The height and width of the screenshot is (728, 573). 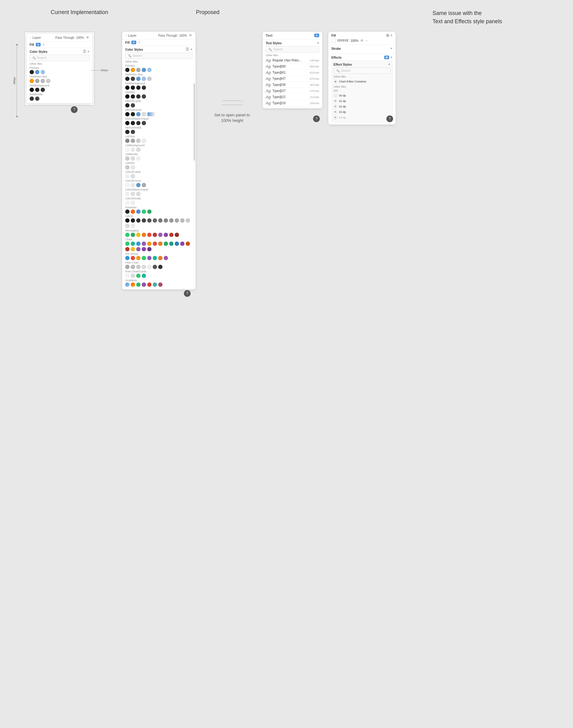 I want to click on effects-panel: Fill ⊞ + FFFFFF 100% 👁 −, so click(x=362, y=78).